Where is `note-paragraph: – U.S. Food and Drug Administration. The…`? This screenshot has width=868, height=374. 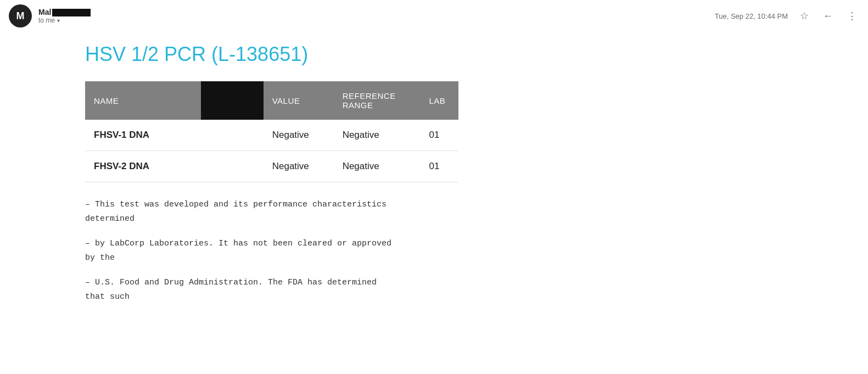
note-paragraph: – U.S. Food and Drug Administration. The… is located at coordinates (239, 290).